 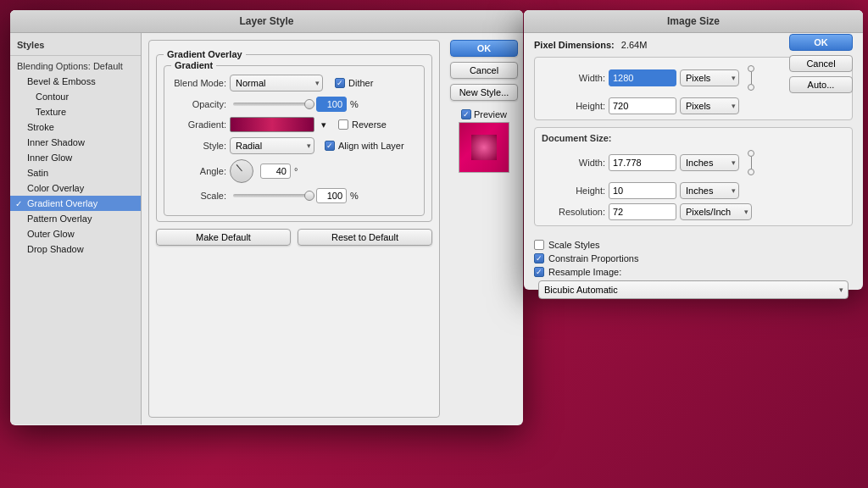 I want to click on width-unit-select: Pixels, so click(x=709, y=78).